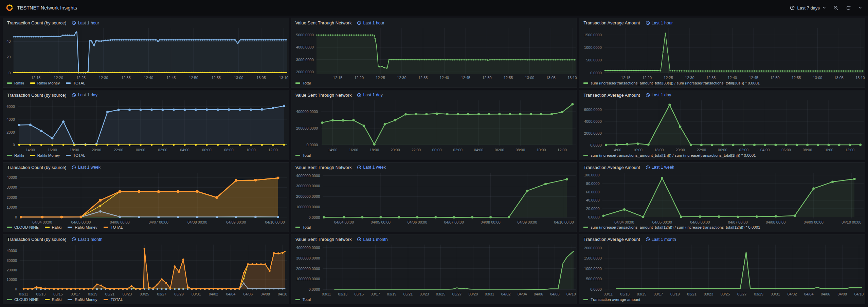 The image size is (868, 307). What do you see at coordinates (861, 78) in the screenshot?
I see `svg-text: 13:10` at bounding box center [861, 78].